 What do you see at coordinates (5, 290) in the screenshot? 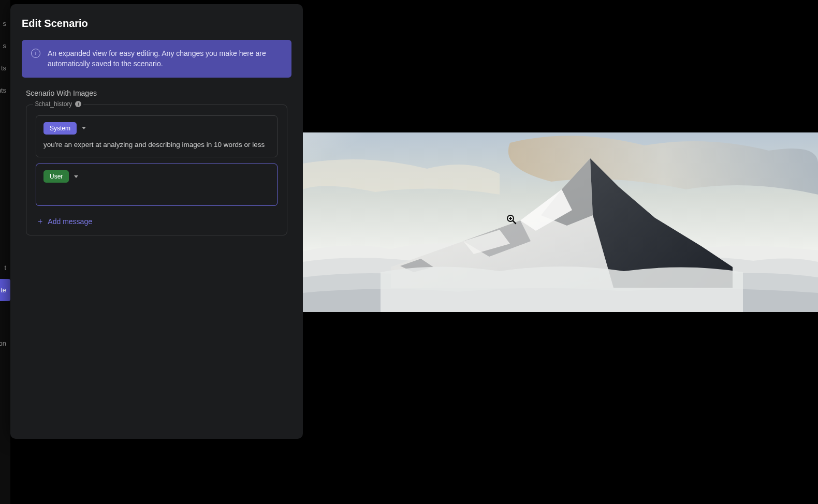
I see `sidebar-item-active: te` at bounding box center [5, 290].